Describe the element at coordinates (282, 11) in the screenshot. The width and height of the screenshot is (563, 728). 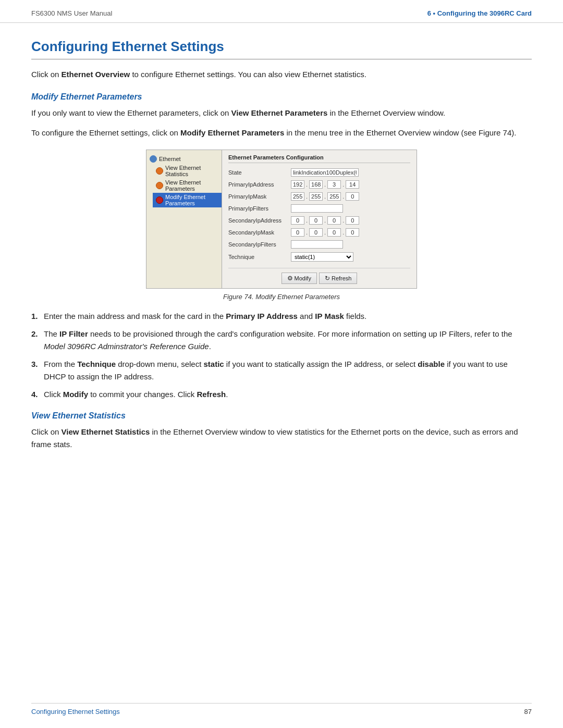
I see `page-header: FS6300 NMS User Manual 6 • Configuring t…` at that location.